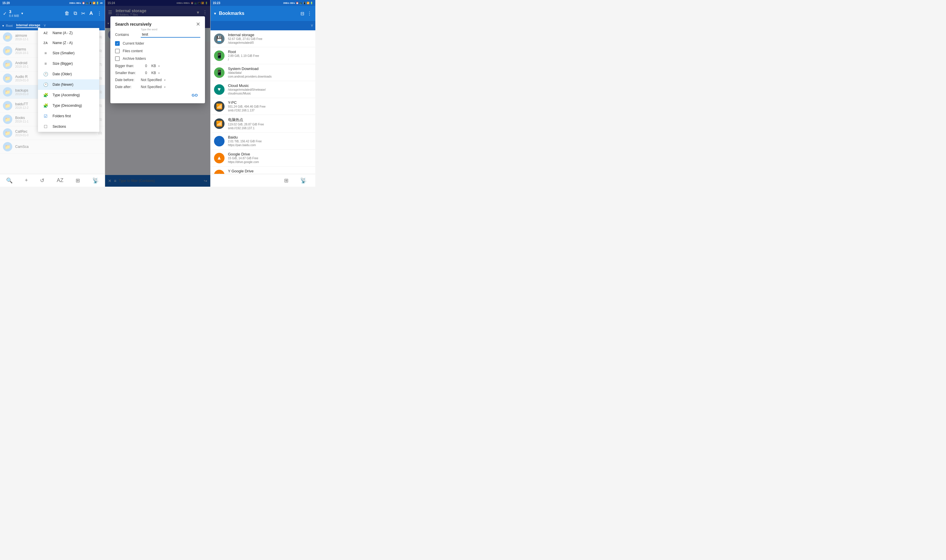 The width and height of the screenshot is (946, 560). What do you see at coordinates (9, 180) in the screenshot?
I see `search-icon: 🔍` at bounding box center [9, 180].